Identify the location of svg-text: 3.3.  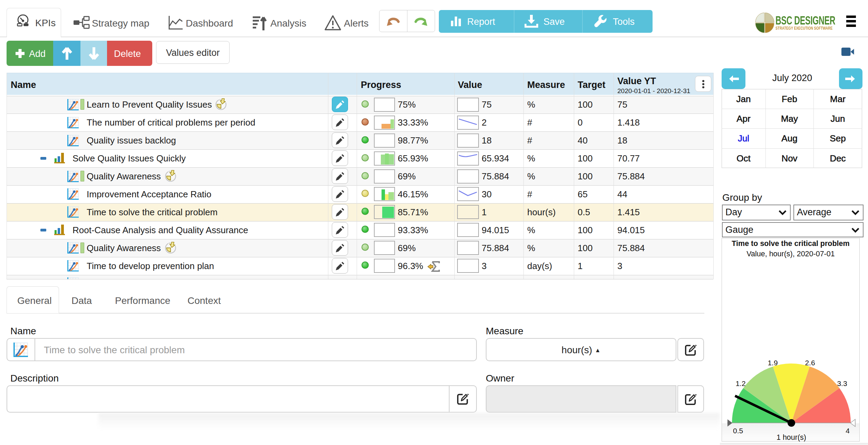
(842, 384).